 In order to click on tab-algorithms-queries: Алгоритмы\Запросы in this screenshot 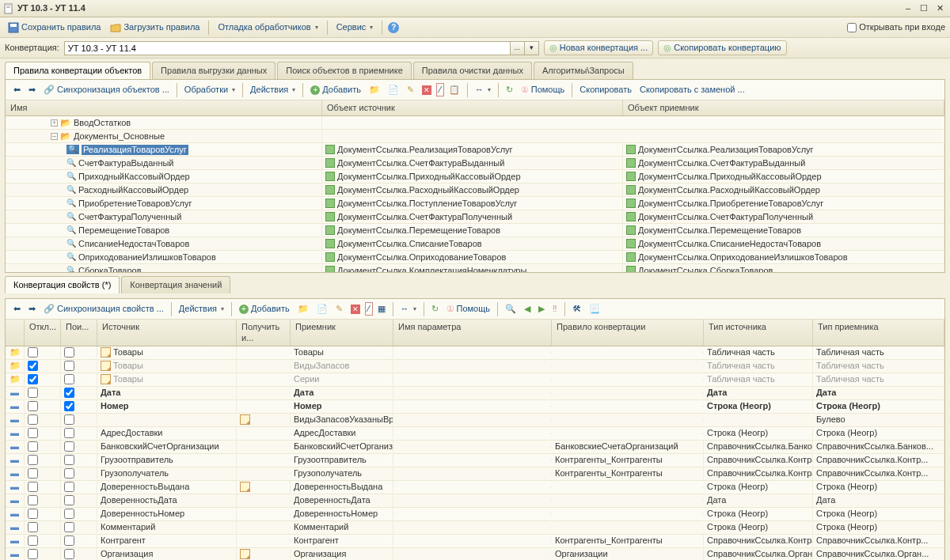, I will do `click(583, 70)`.